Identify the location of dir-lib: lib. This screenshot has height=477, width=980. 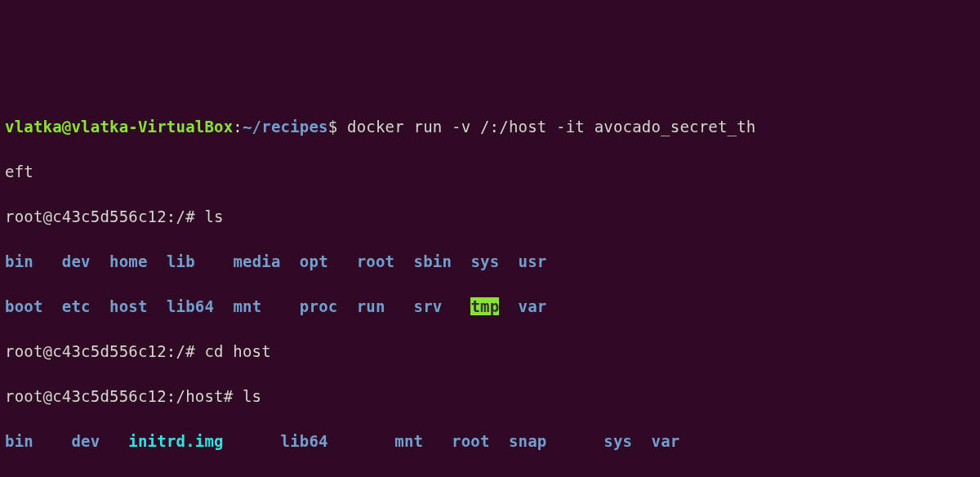
(181, 261).